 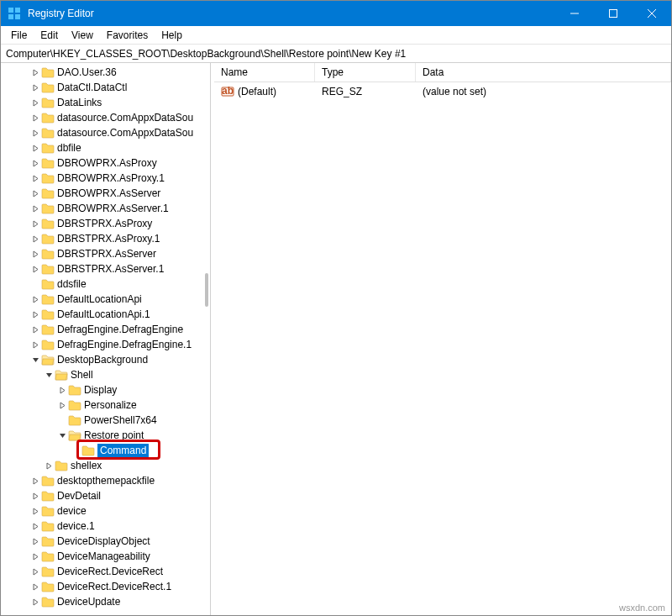 What do you see at coordinates (128, 35) in the screenshot?
I see `menu-favorites: Favorites` at bounding box center [128, 35].